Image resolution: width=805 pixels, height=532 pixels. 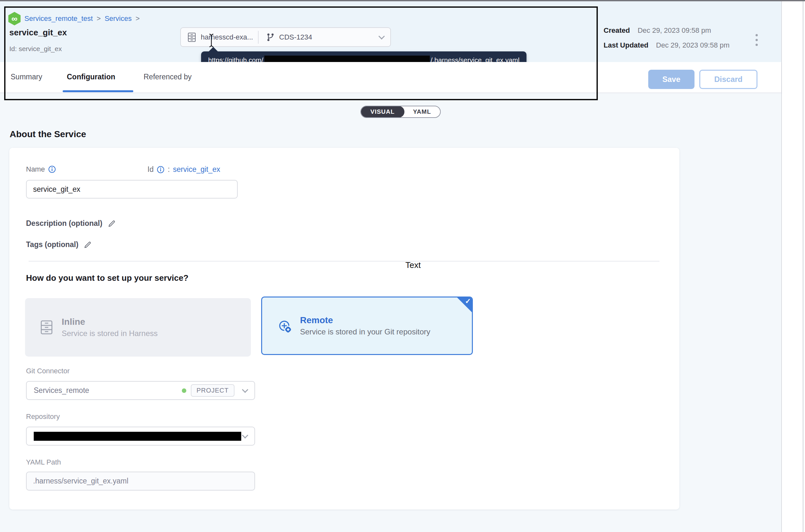 I want to click on git-connector-value: Services_remote, so click(x=61, y=391).